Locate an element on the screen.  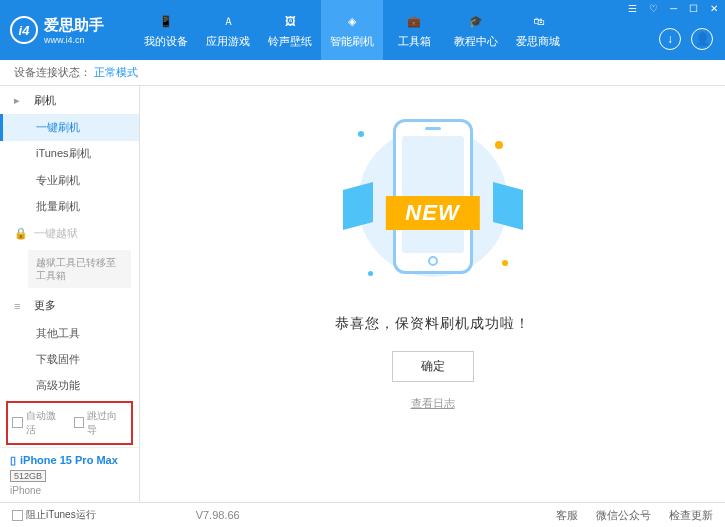
sidebar-item-itunes-flash: iTunes刷机 is located at coordinates (70, 154).